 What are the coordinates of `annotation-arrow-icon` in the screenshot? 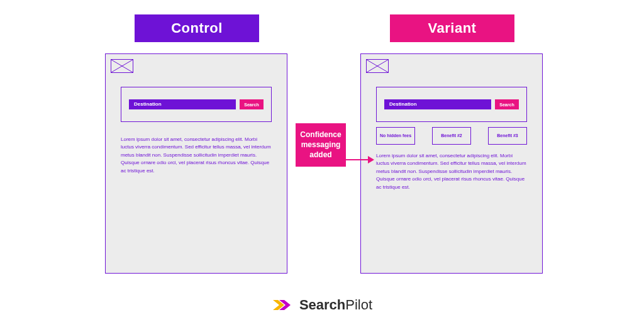 It's located at (359, 160).